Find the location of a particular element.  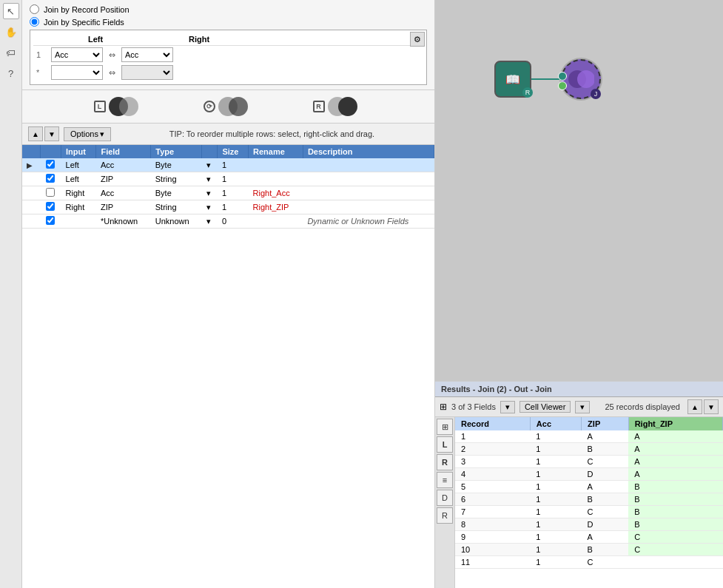

th-arrow is located at coordinates (31, 152).